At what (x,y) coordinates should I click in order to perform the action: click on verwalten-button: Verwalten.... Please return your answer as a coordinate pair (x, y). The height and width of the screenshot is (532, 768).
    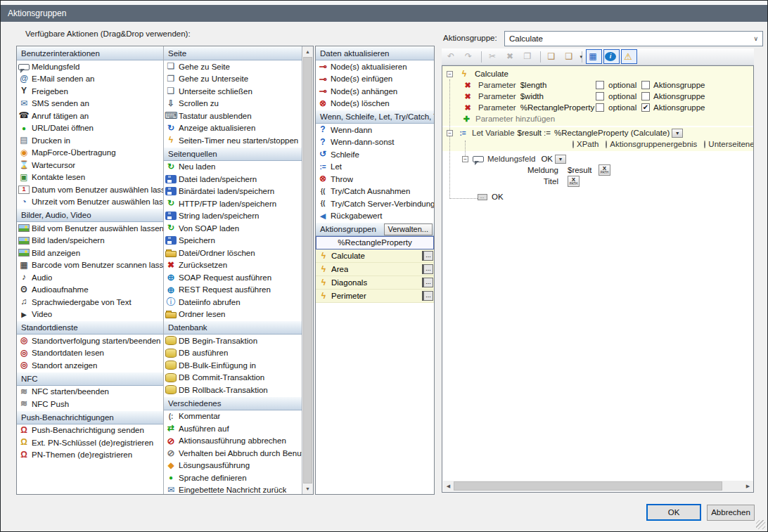
    Looking at the image, I should click on (408, 229).